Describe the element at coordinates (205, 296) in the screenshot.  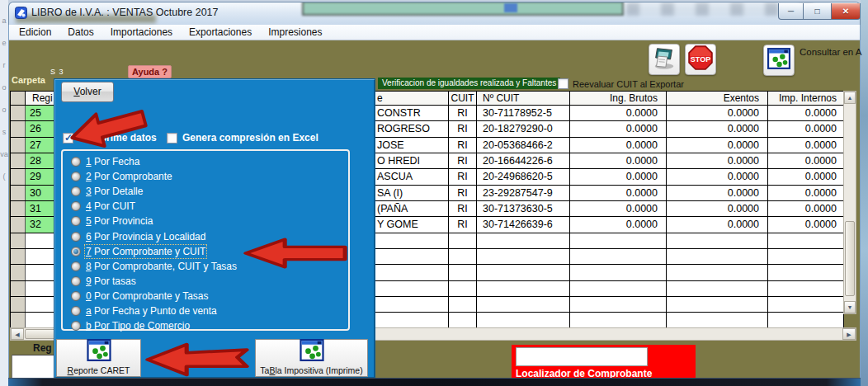
I see `report-option: 0 Por Comprobante y Tasas` at that location.